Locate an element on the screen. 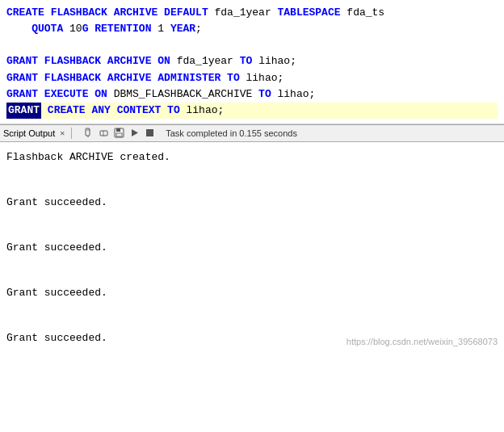 The image size is (504, 432). script-output-toolbar: Script Output ✕ is located at coordinates (252, 133).